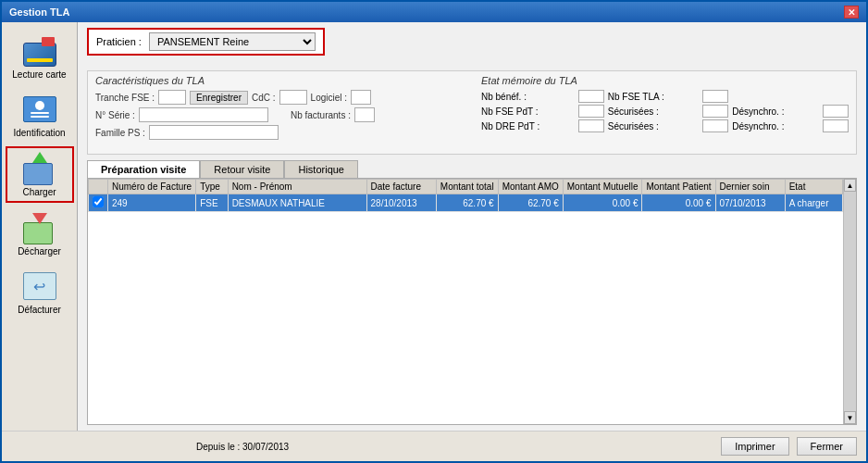 This screenshot has height=463, width=868. What do you see at coordinates (836, 111) in the screenshot?
I see `desynchrono-1-input` at bounding box center [836, 111].